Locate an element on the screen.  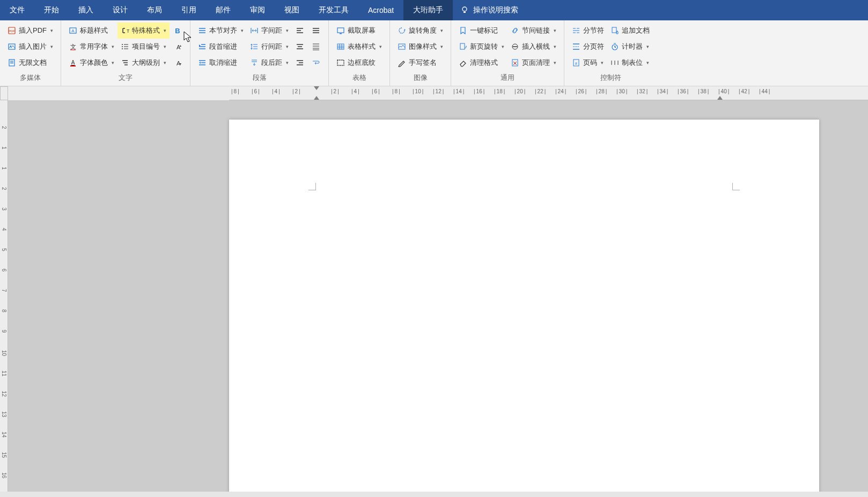
line-spacing-button: 行间距▾ is located at coordinates (269, 47).